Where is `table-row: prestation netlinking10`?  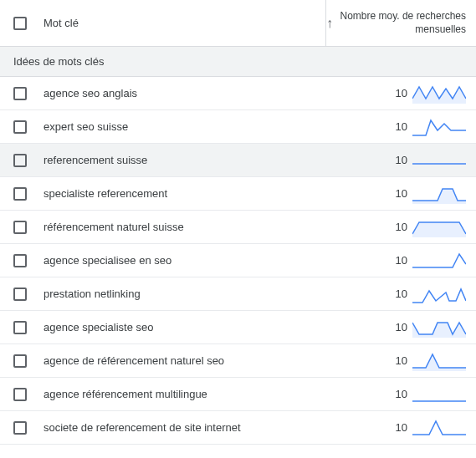
table-row: prestation netlinking10 is located at coordinates (238, 294).